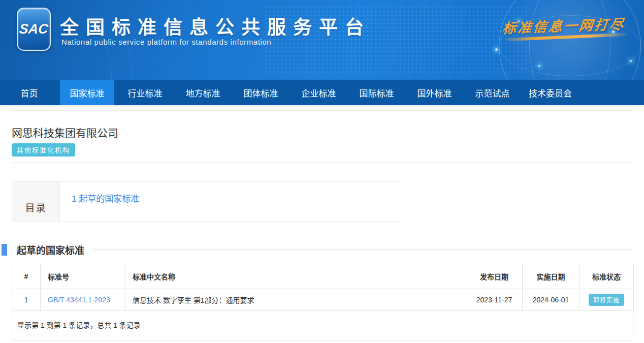 This screenshot has height=343, width=644. What do you see at coordinates (551, 276) in the screenshot?
I see `col-header-implement-date: 实施日期` at bounding box center [551, 276].